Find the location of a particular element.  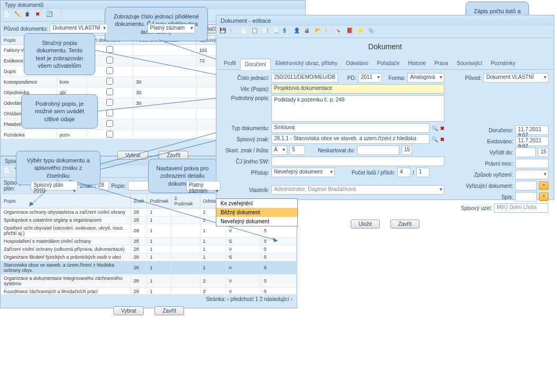

tab-profil: Profil is located at coordinates (230, 63).